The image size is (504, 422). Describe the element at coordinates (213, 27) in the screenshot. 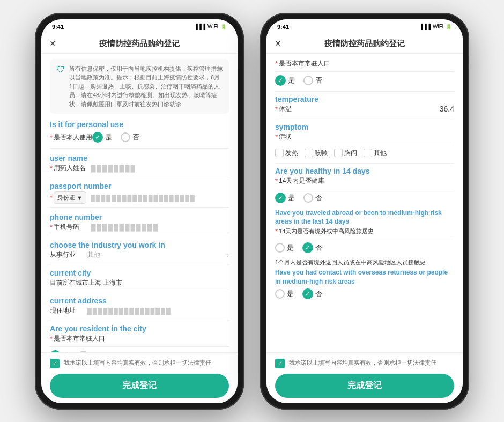

I see `wifi-icon: WiFi` at that location.